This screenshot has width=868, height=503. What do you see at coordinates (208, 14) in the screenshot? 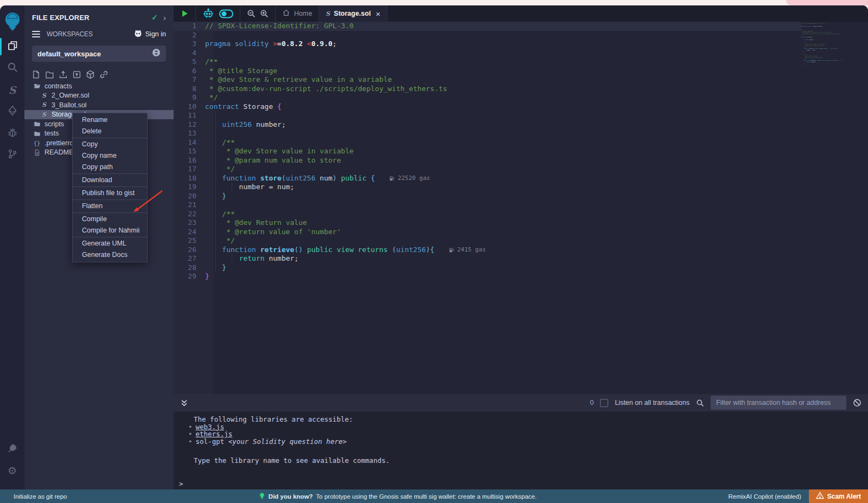
I see `ai-robot-icon` at bounding box center [208, 14].